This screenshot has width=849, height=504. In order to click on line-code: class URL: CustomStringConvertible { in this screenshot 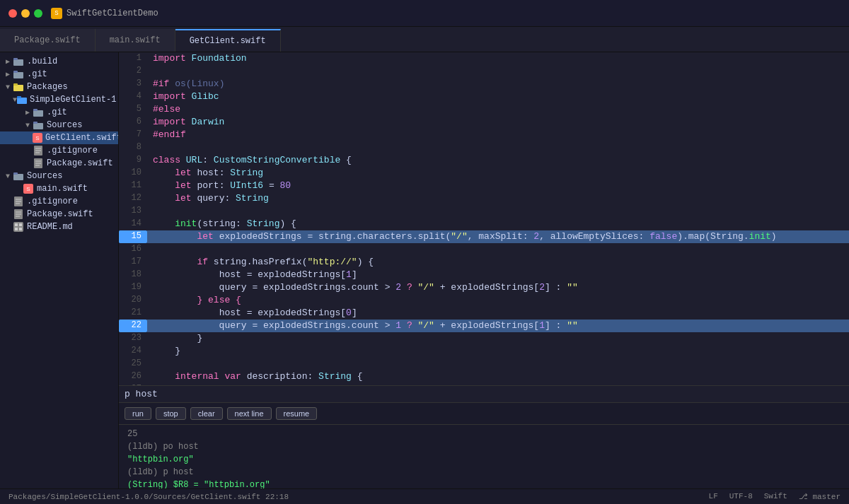, I will do `click(498, 160)`.